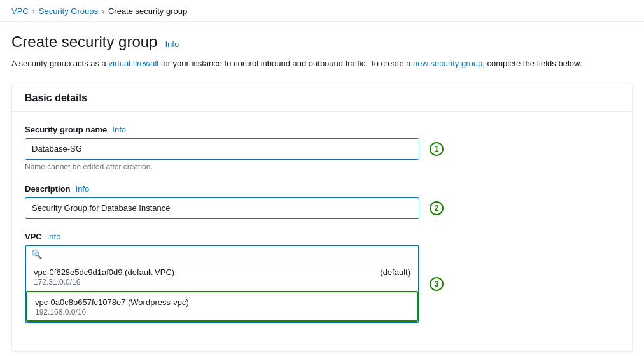 The height and width of the screenshot is (356, 644). Describe the element at coordinates (222, 254) in the screenshot. I see `vpc-search-input-row: 🔍` at that location.